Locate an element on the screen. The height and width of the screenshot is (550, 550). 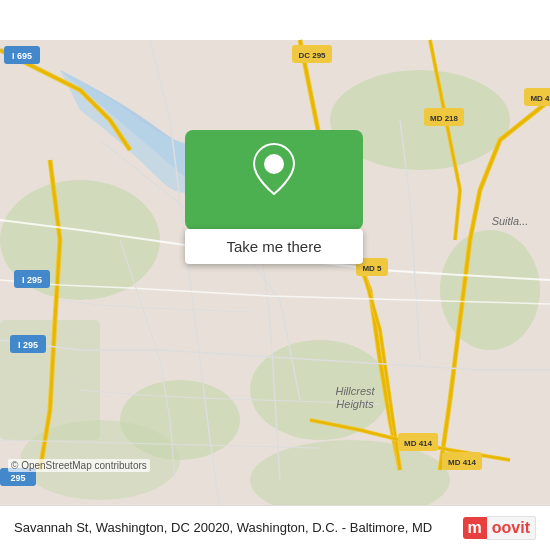
svg-text: DC 295 is located at coordinates (312, 56).